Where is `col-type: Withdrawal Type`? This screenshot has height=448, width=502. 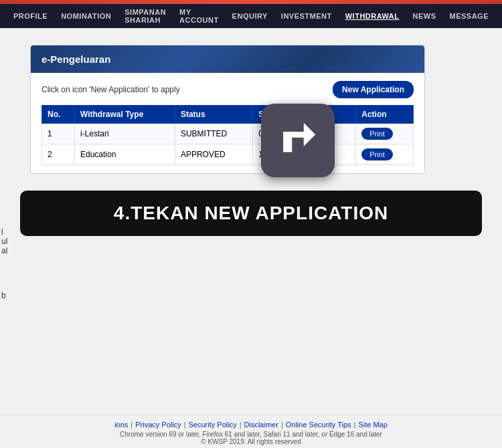
col-type: Withdrawal Type is located at coordinates (124, 115).